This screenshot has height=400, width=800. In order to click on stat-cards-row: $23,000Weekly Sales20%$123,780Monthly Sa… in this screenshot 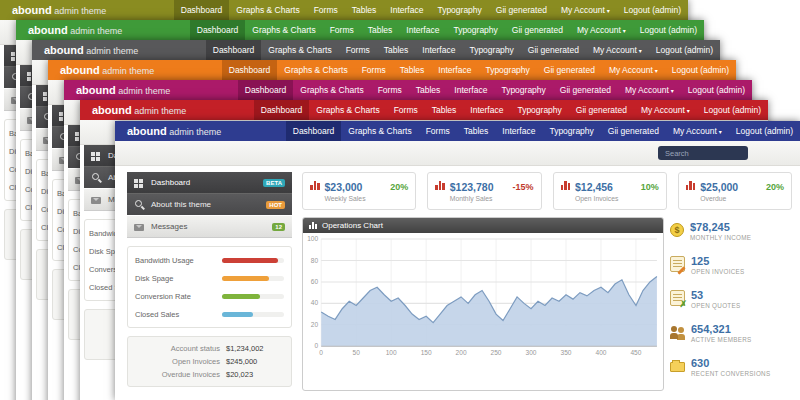, I will do `click(547, 191)`.